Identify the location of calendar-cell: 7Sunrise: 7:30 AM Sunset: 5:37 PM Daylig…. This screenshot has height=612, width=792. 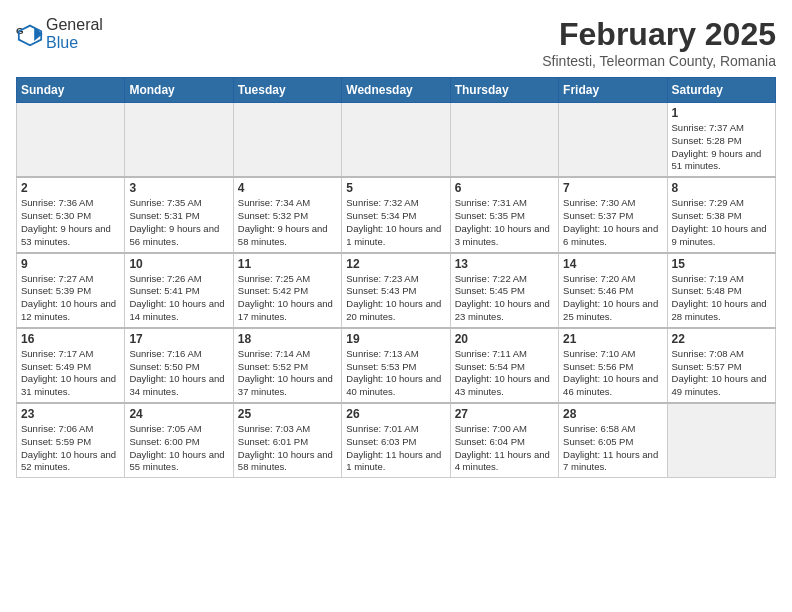
(613, 214).